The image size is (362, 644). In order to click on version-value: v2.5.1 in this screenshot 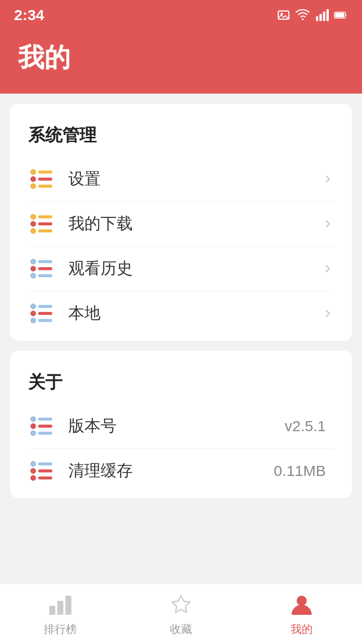, I will do `click(305, 426)`.